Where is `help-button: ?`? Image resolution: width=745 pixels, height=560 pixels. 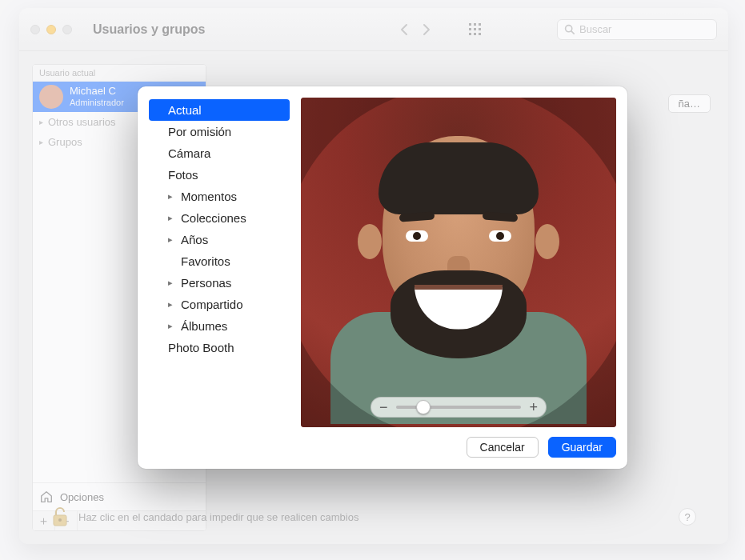
help-button: ? is located at coordinates (687, 517).